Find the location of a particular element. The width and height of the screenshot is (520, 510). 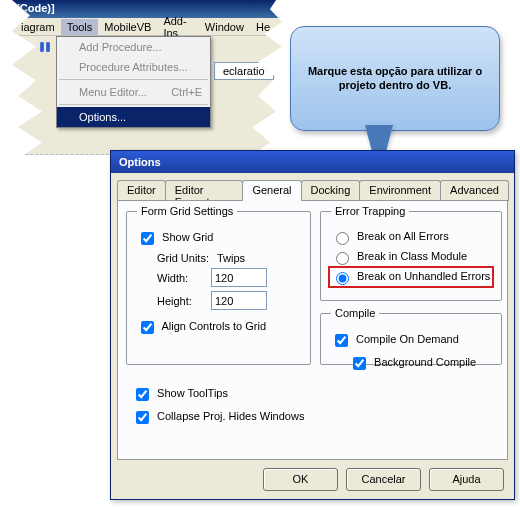

check-show-grid-input is located at coordinates (148, 238).